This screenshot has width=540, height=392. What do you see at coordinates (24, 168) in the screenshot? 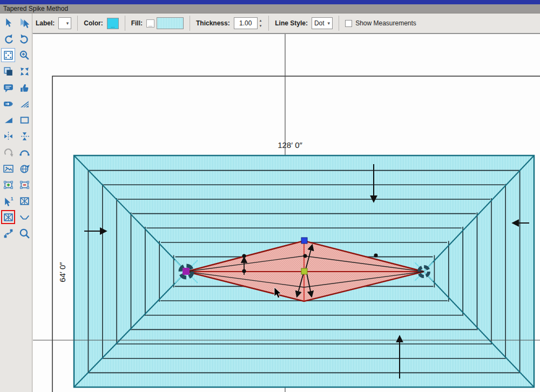
I see `globe-icon` at bounding box center [24, 168].